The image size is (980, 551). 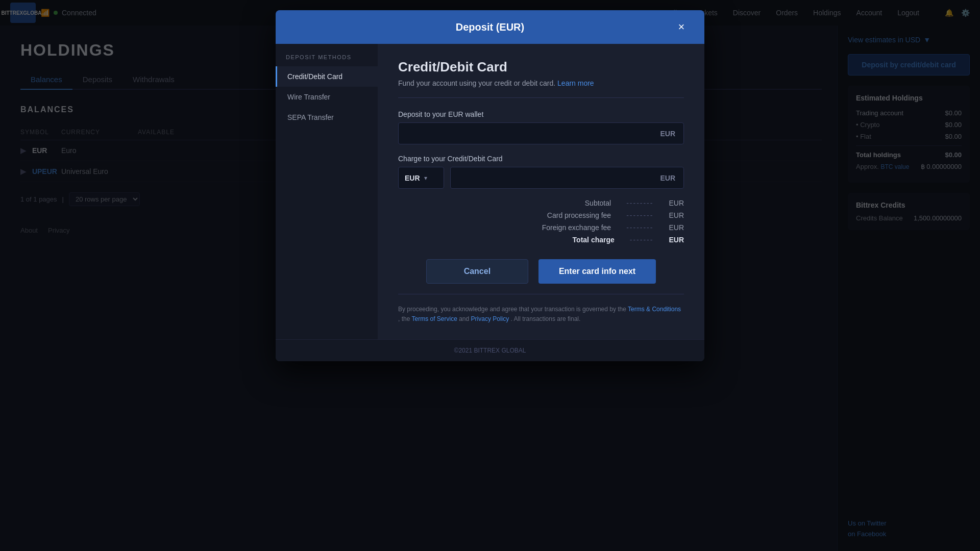 What do you see at coordinates (426, 178) in the screenshot?
I see `chevron-down-icon: ▾` at bounding box center [426, 178].